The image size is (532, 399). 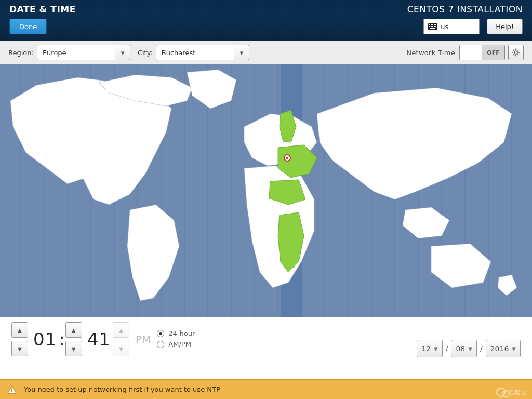 I want to click on radio-ampm-label: AM/PM, so click(x=180, y=344).